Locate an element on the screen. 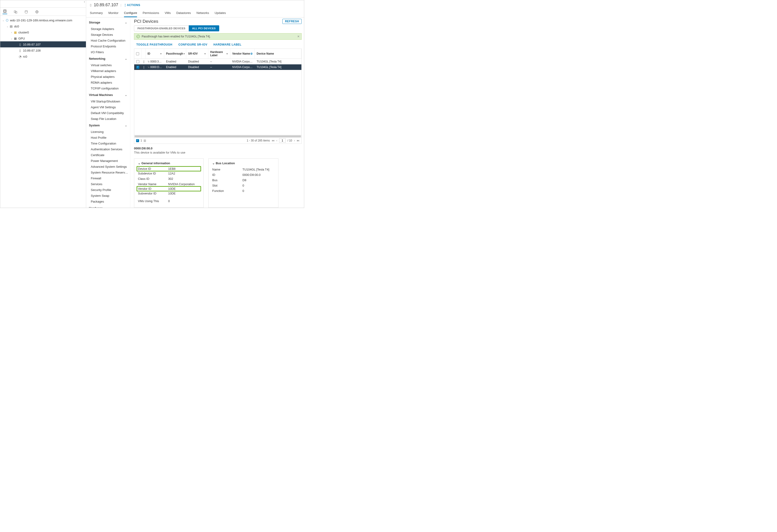 The height and width of the screenshot is (532, 777). col-separator is located at coordinates (144, 54).